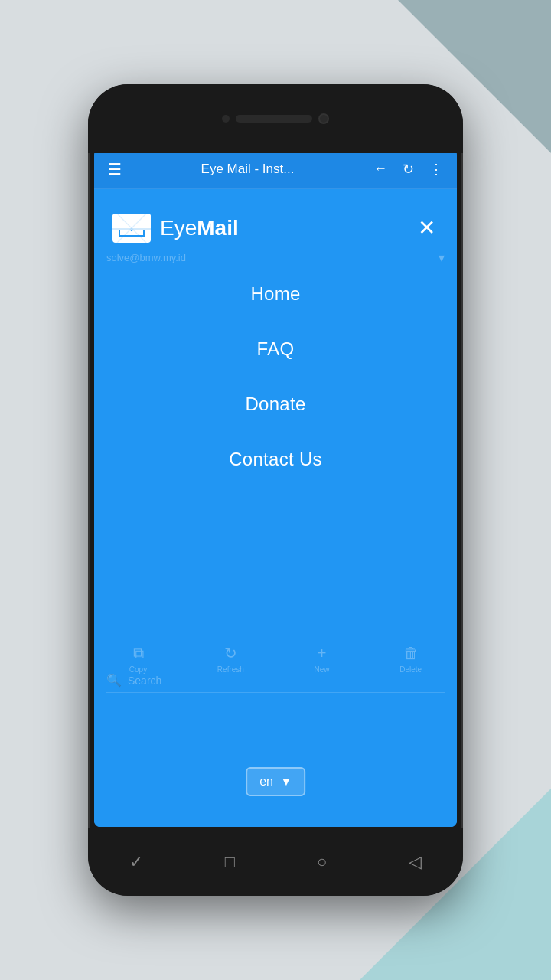 The image size is (551, 980). Describe the element at coordinates (276, 862) in the screenshot. I see `phone-nav-bar: ✓ □ ○ ◁` at that location.